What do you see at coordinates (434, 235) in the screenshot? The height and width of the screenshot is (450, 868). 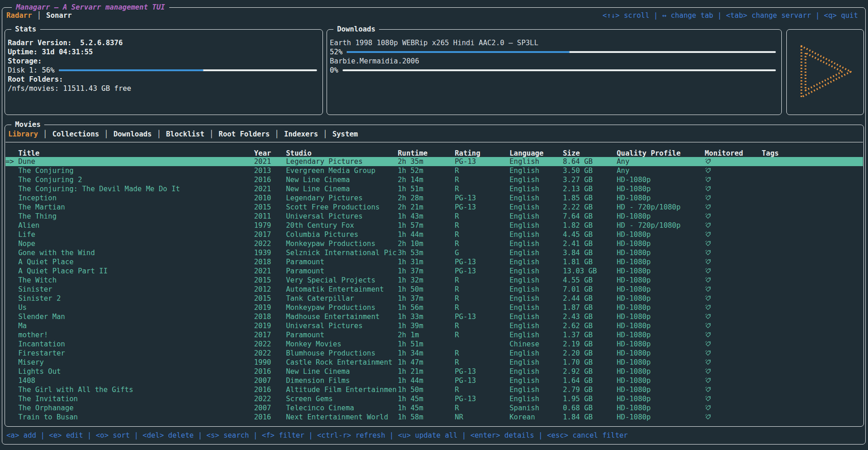 I see `table-row: Life2017Columbia Pictures1h 44mREnglish4…` at bounding box center [434, 235].